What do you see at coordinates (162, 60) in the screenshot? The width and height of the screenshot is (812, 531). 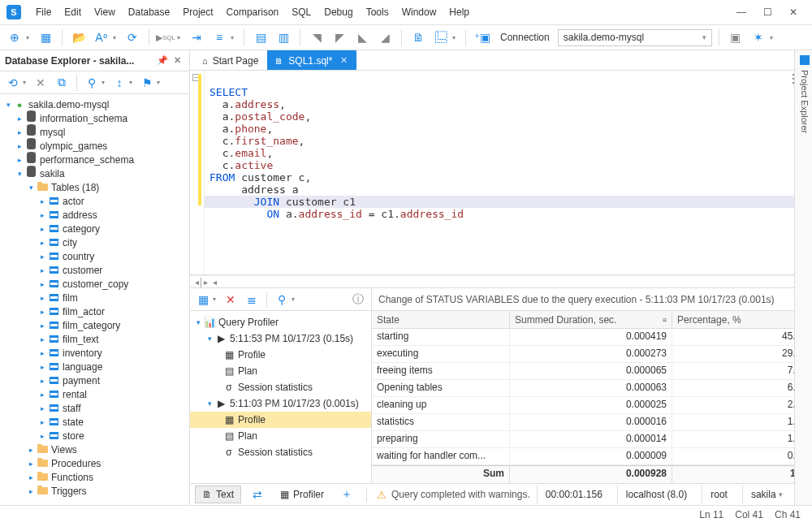 I see `pin-icon: 📌` at bounding box center [162, 60].